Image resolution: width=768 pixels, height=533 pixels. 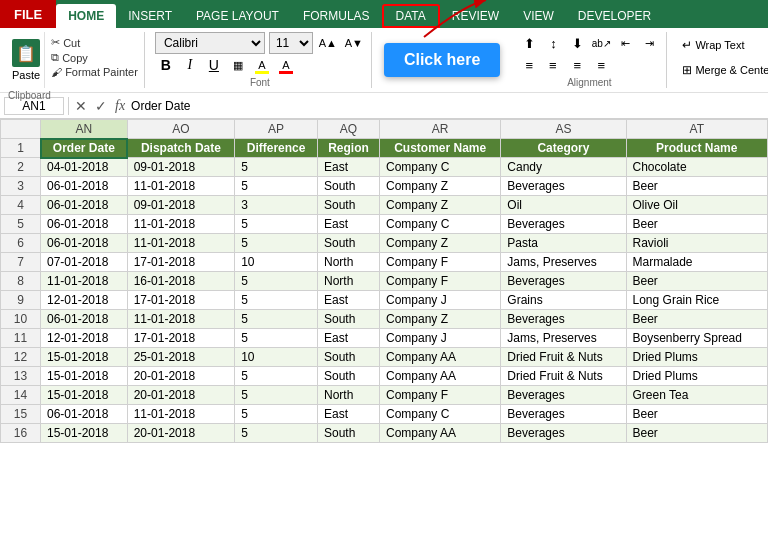 I want to click on decrease-font-button: A▼, so click(x=354, y=43).